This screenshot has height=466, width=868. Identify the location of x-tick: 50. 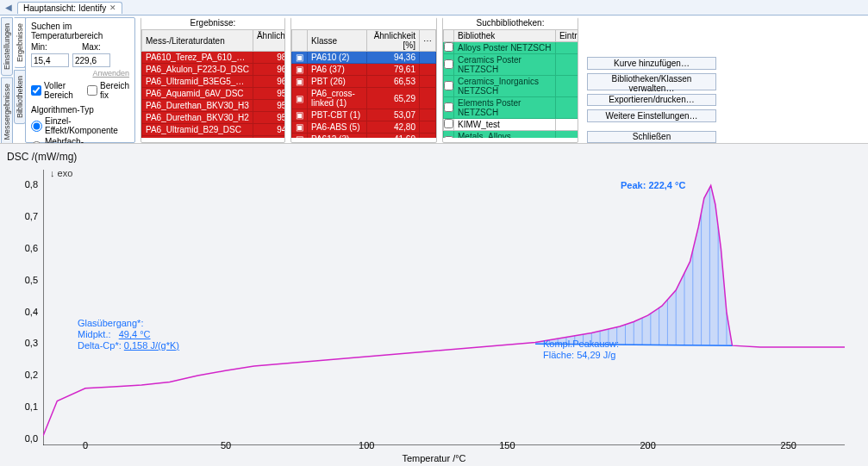
(226, 445).